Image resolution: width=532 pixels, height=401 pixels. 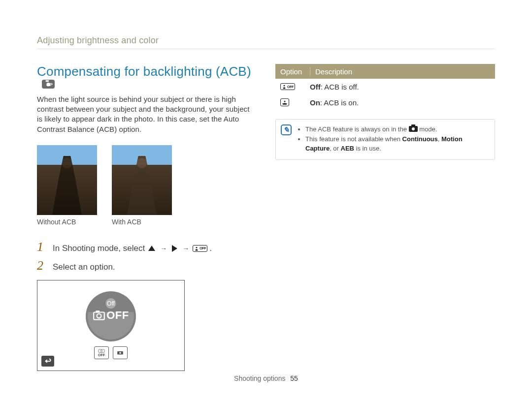 I want to click on off-text: OFF, so click(x=118, y=315).